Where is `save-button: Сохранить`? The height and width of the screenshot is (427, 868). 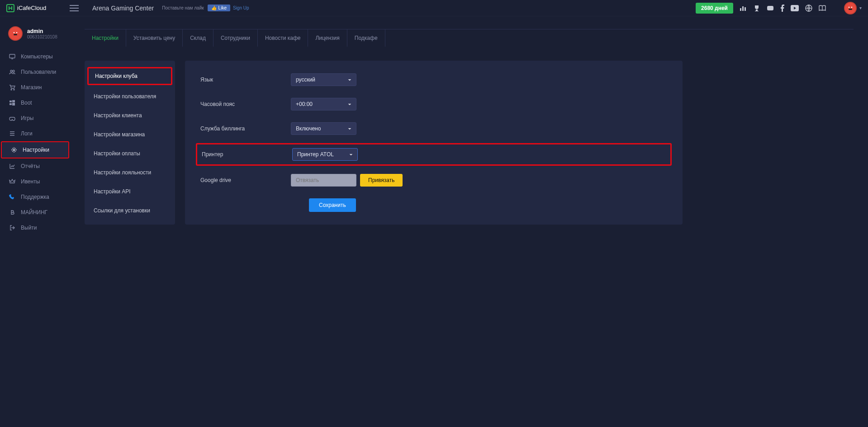
save-button: Сохранить is located at coordinates (332, 205).